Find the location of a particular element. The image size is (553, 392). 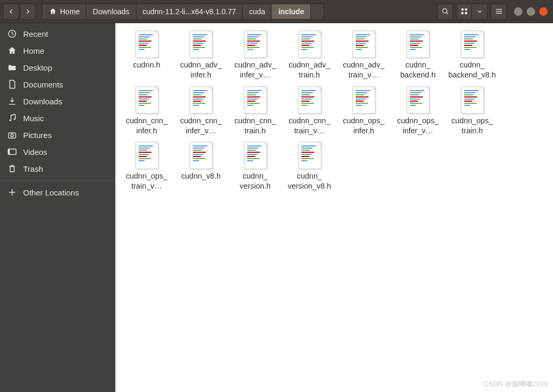

sidebar-item-label: Videos is located at coordinates (35, 152).